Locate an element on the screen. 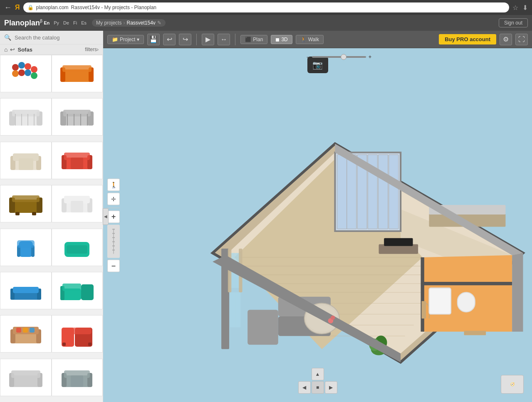  3d-view-button: ◼ 3D is located at coordinates (281, 39).